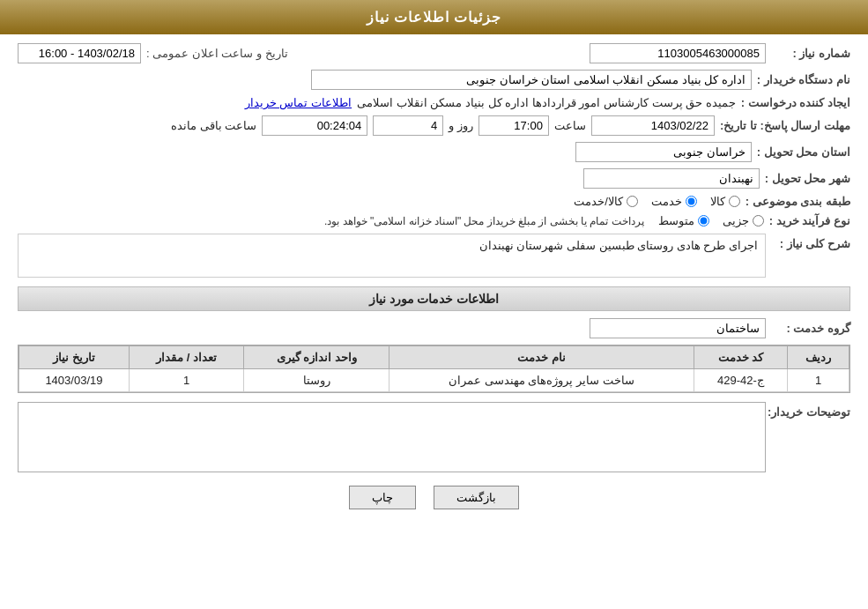  What do you see at coordinates (619, 245) in the screenshot?
I see `desc-value: اجرای طرح هادی روستای طبسین سفلی شهرستان…` at bounding box center [619, 245].